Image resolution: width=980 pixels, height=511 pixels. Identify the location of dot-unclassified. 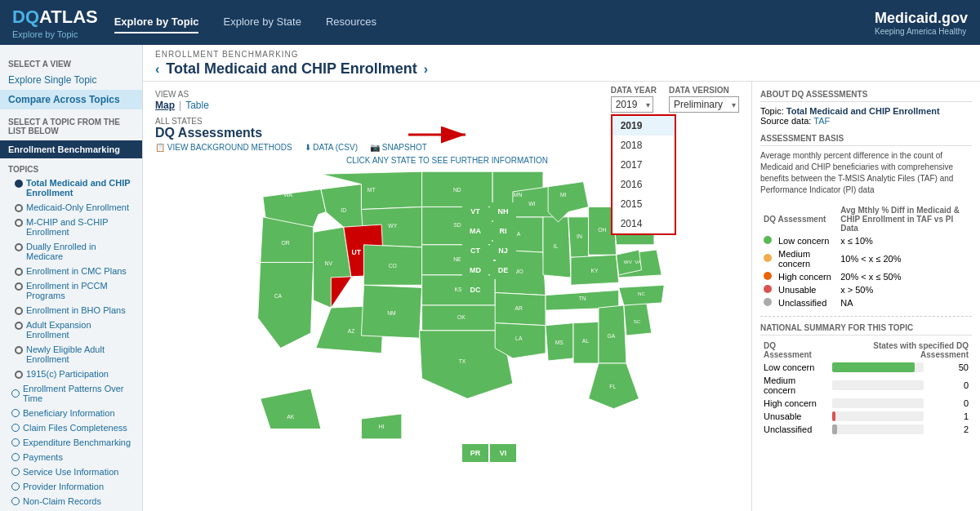
(768, 302).